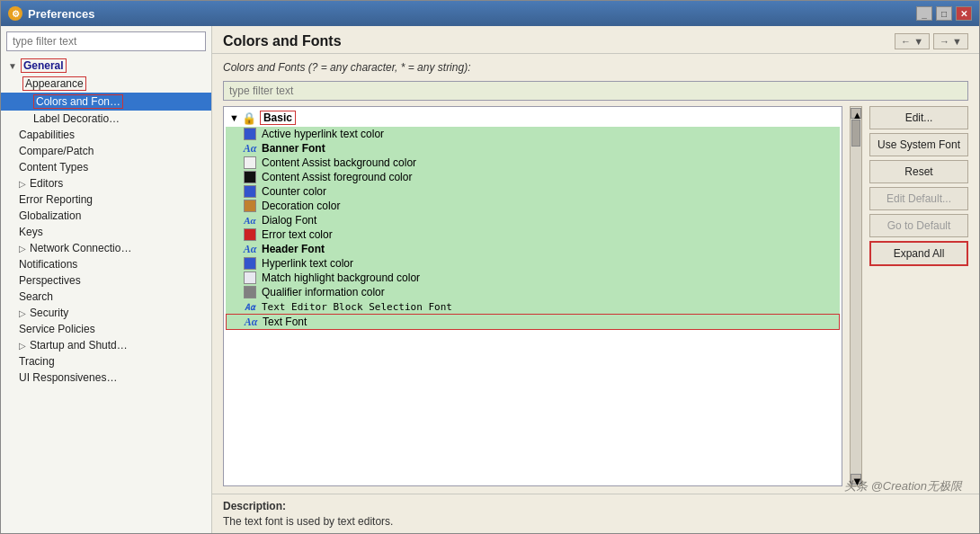 The image size is (980, 534). I want to click on sidebar-item-appearance: Appearance, so click(106, 84).